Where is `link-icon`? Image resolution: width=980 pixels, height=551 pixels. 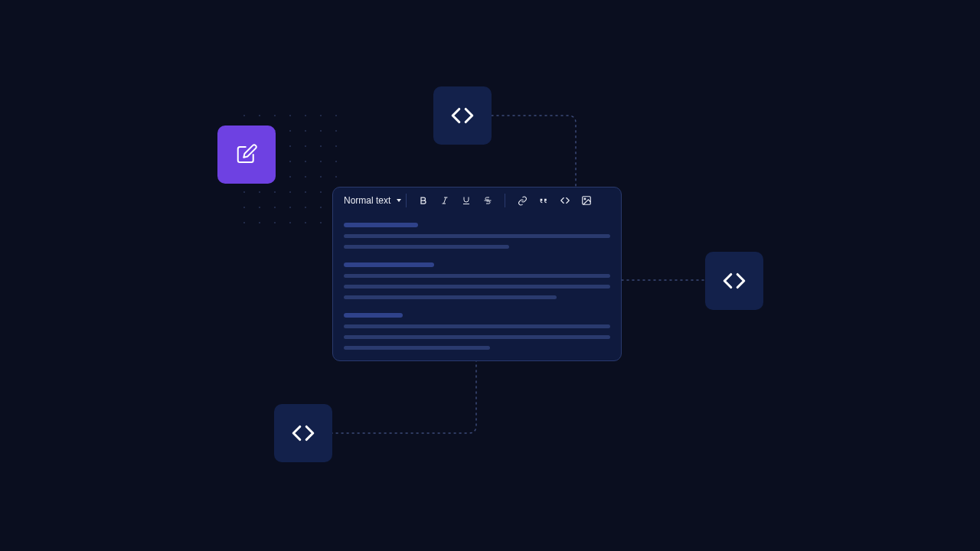
link-icon is located at coordinates (522, 201).